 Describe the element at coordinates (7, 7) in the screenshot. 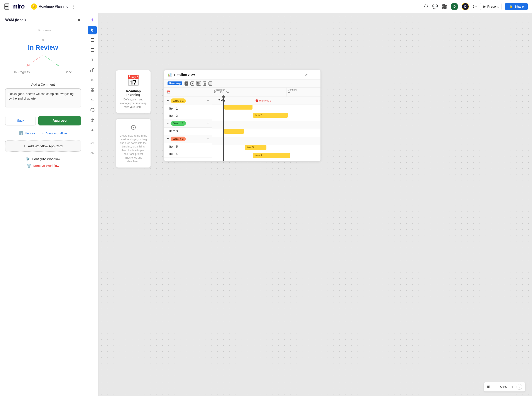

I see `menu-button: ☰` at that location.